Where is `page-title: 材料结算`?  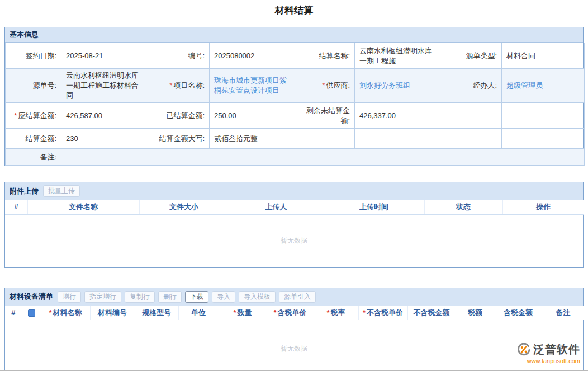 page-title: 材料结算 is located at coordinates (294, 11).